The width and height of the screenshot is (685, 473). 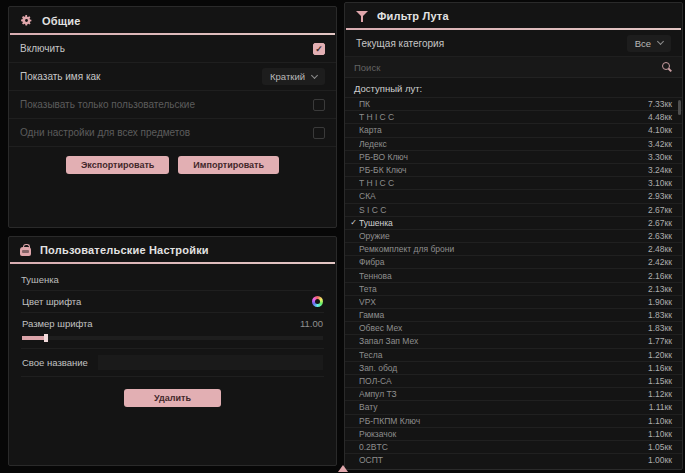 I want to click on loot-item-name: Карта, so click(x=504, y=130).